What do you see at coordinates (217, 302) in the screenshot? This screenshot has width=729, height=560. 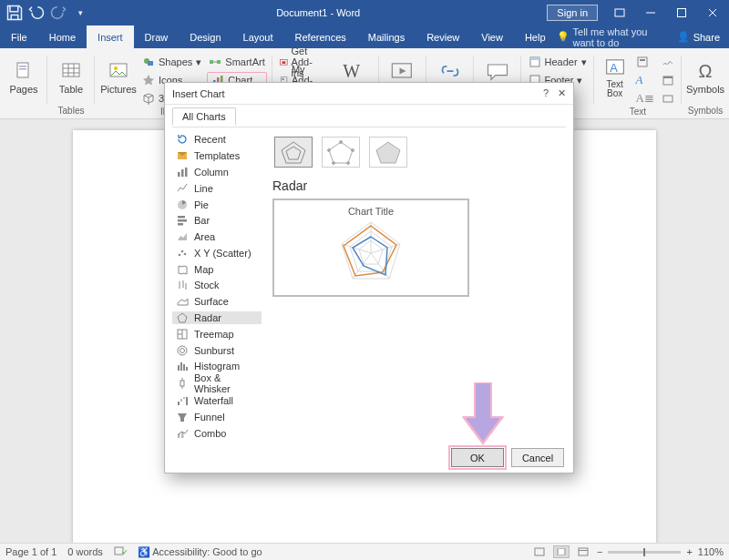 I see `chart-type-surface: Surface` at bounding box center [217, 302].